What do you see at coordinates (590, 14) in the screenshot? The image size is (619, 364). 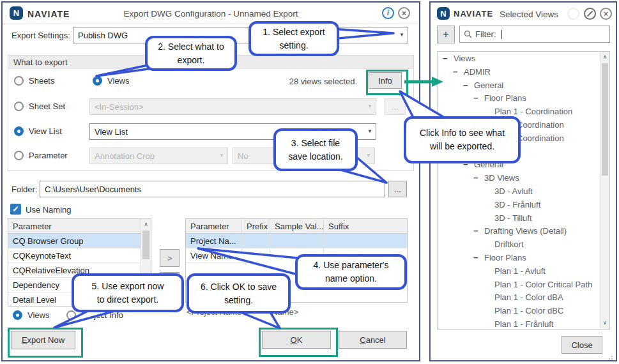 I see `slash-circle-icon` at bounding box center [590, 14].